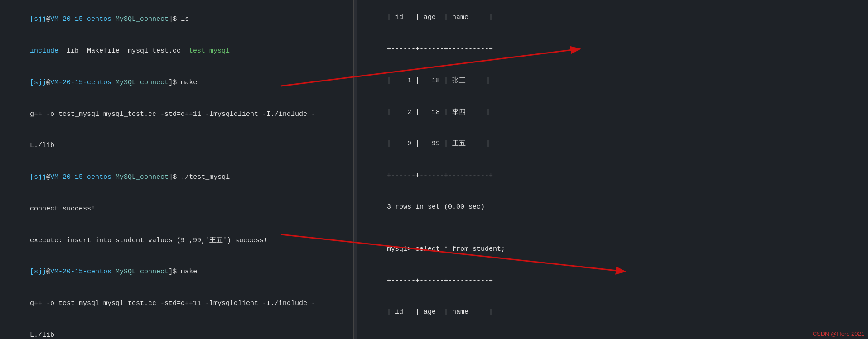  Describe the element at coordinates (612, 18) in the screenshot. I see `right-line-1: | id | age | name |` at that location.